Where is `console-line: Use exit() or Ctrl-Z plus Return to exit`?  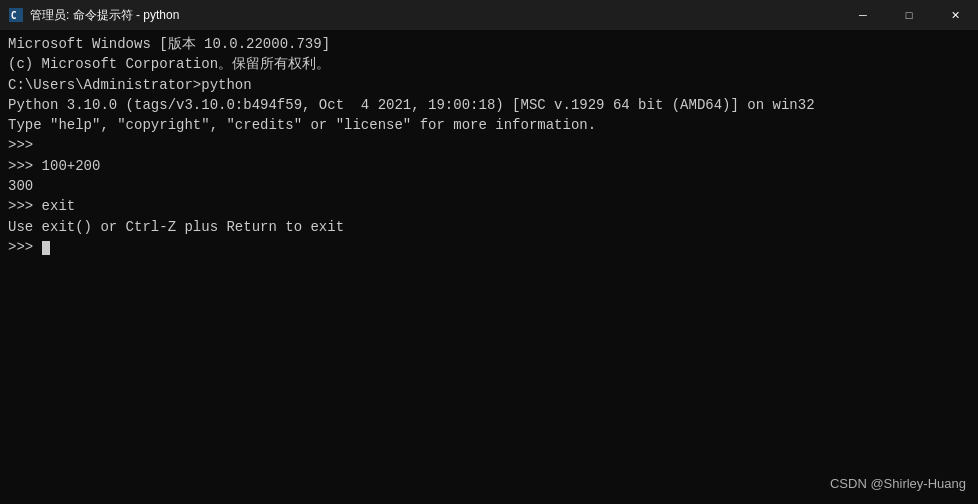 console-line: Use exit() or Ctrl-Z plus Return to exit is located at coordinates (489, 227).